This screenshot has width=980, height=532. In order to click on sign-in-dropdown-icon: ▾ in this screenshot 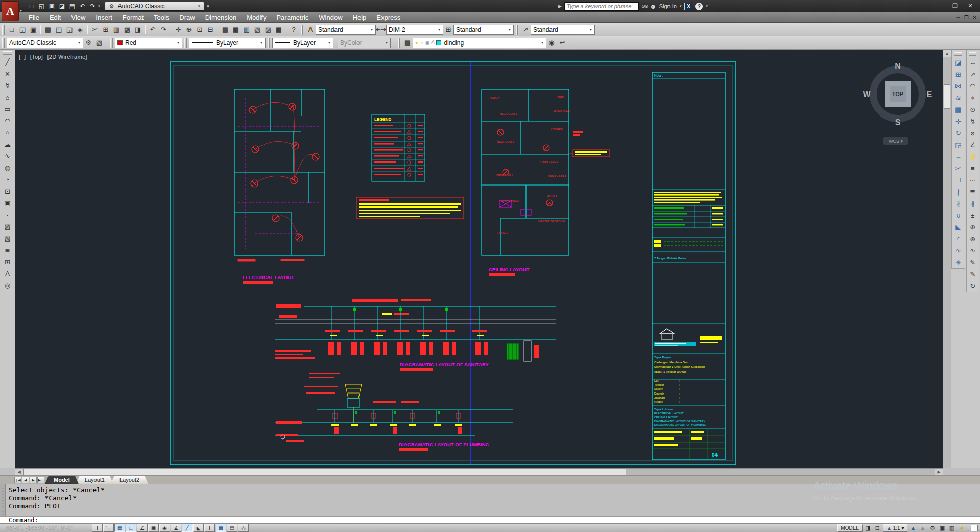, I will do `click(681, 6)`.